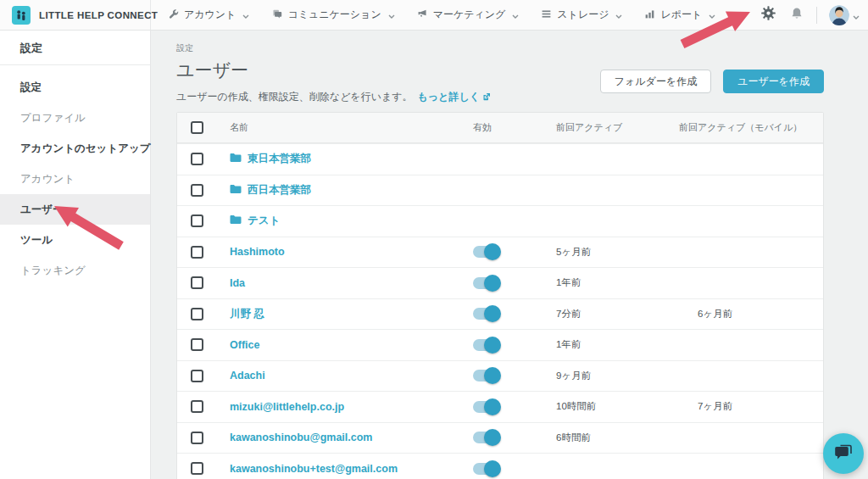  I want to click on external-link-icon, so click(487, 97).